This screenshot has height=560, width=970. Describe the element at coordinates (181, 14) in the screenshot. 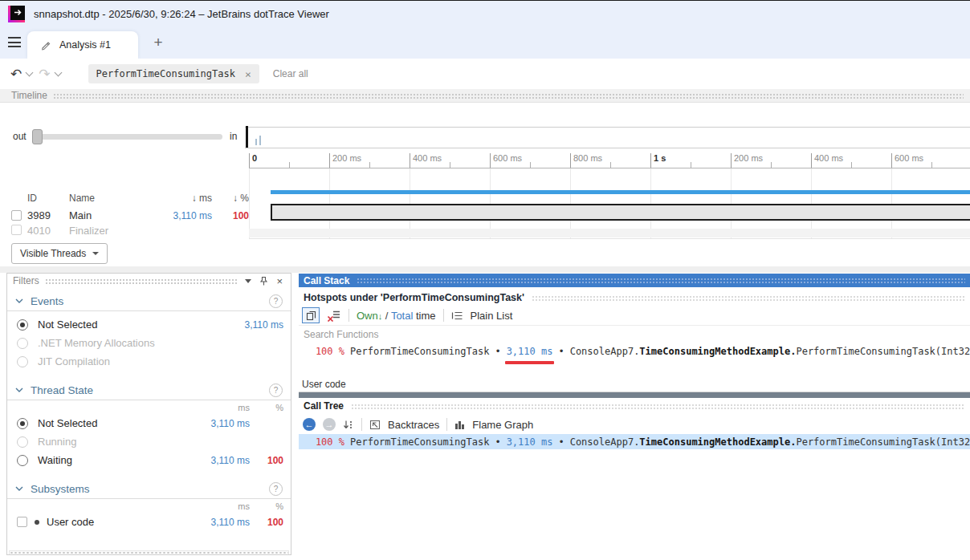

I see `window-title: snnapshot.dtp - 2025/6/30, 9:26:24 – Jet…` at that location.